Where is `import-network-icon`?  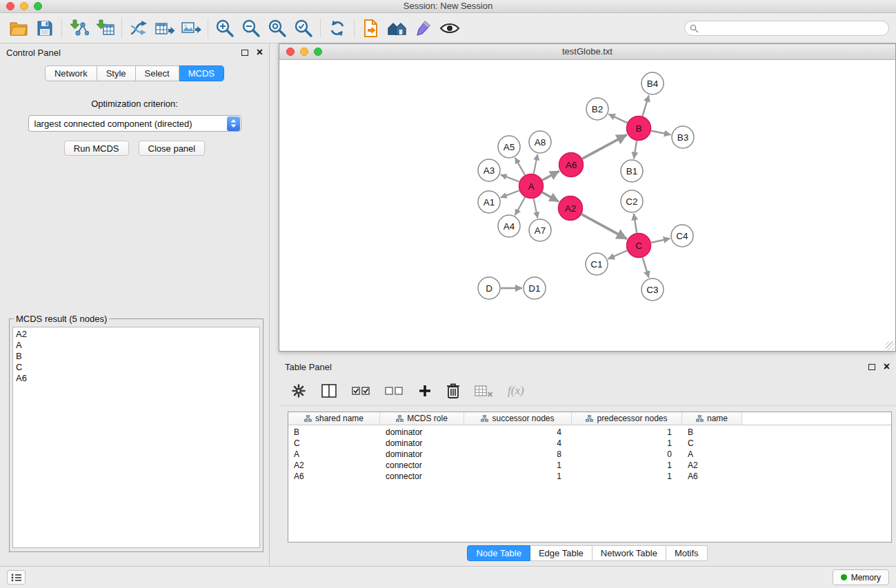 import-network-icon is located at coordinates (79, 28).